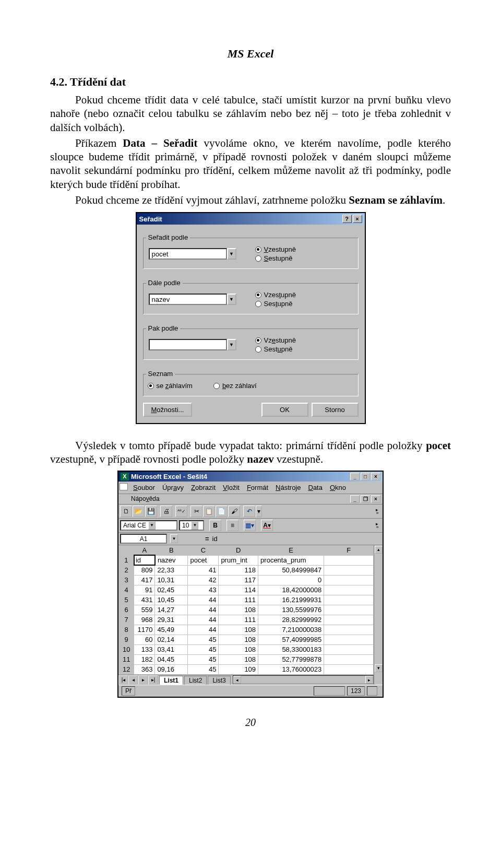 The height and width of the screenshot is (868, 501). Describe the element at coordinates (349, 550) in the screenshot. I see `col-head-F: F` at that location.